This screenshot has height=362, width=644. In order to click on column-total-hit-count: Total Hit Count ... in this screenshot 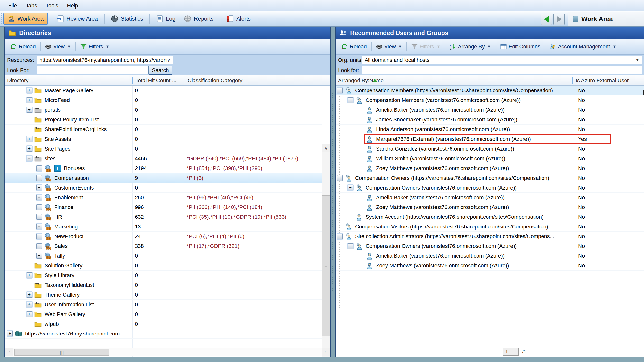, I will do `click(159, 80)`.